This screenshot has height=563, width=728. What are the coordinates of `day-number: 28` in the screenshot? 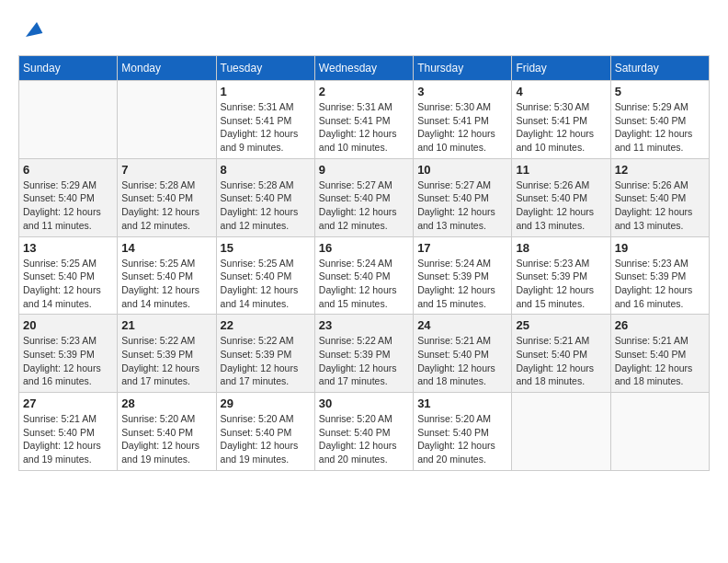 It's located at (166, 403).